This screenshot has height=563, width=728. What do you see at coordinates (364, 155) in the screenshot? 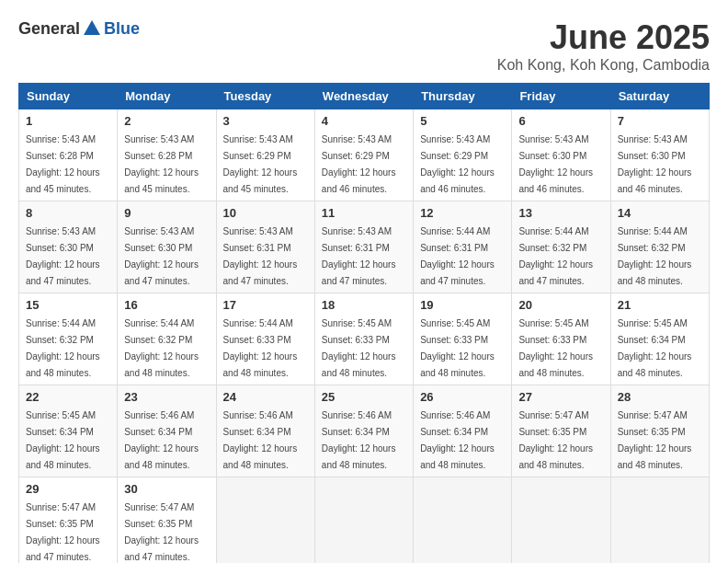
I see `calendar-cell: 4 Sunrise: 5:43 AM Sunset: 6:29 PM Dayli…` at bounding box center [364, 155].